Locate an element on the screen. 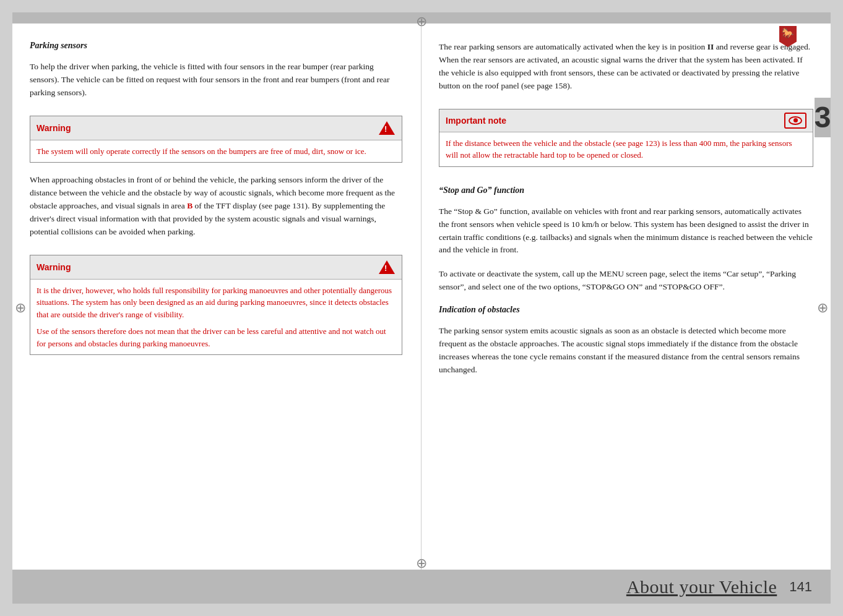 Image resolution: width=843 pixels, height=616 pixels. footer-title: About your Vehicle is located at coordinates (702, 587).